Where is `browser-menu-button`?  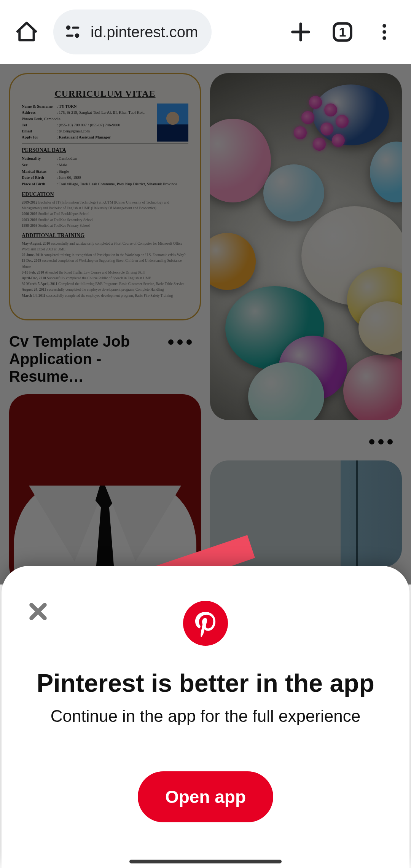
browser-menu-button is located at coordinates (384, 32).